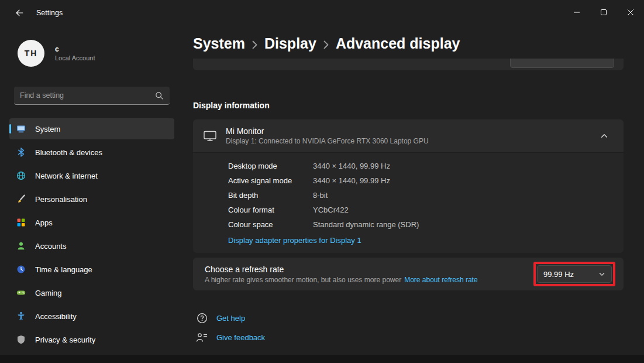 Image resolution: width=644 pixels, height=363 pixels. Describe the element at coordinates (421, 166) in the screenshot. I see `detail-row-desktop-mode: Desktop mode 3440 × 1440, 99.99 Hz` at that location.